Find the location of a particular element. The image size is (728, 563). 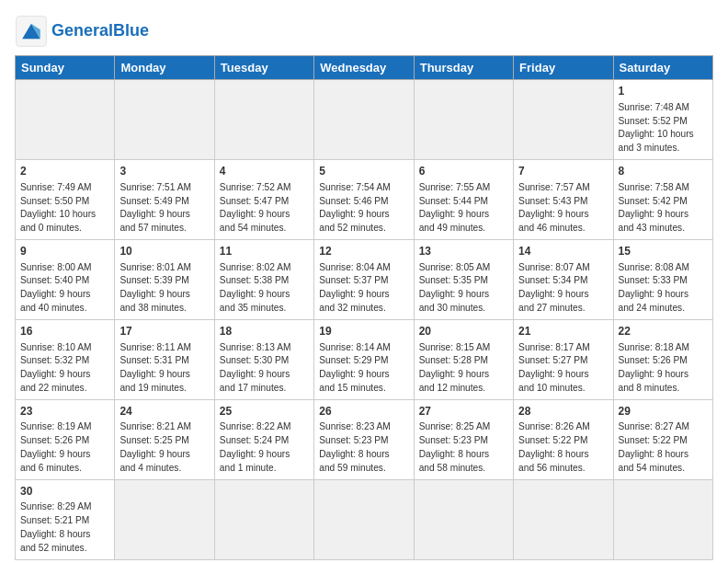

calendar-day-cell: 16Sunrise: 8:10 AMSunset: 5:32 PMDayligh… is located at coordinates (65, 359).